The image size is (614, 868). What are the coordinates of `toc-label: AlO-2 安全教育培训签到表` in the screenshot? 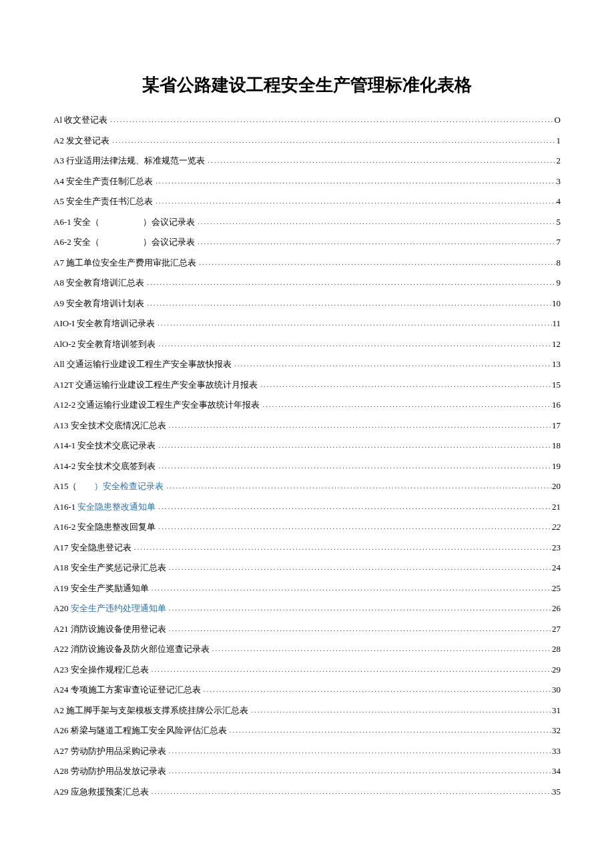 It's located at (104, 344).